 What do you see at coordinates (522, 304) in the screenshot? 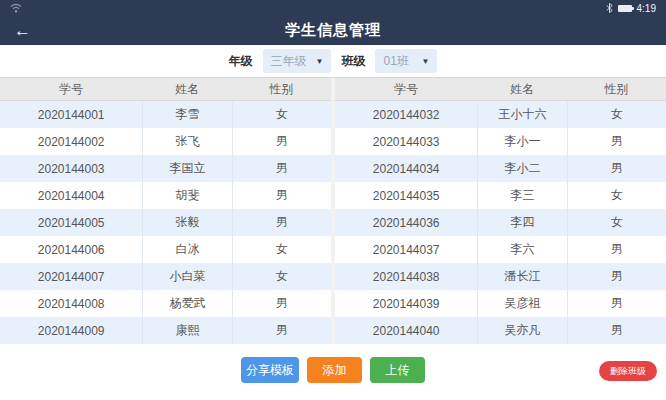
I see `student-name-cell: 吴彦祖` at bounding box center [522, 304].